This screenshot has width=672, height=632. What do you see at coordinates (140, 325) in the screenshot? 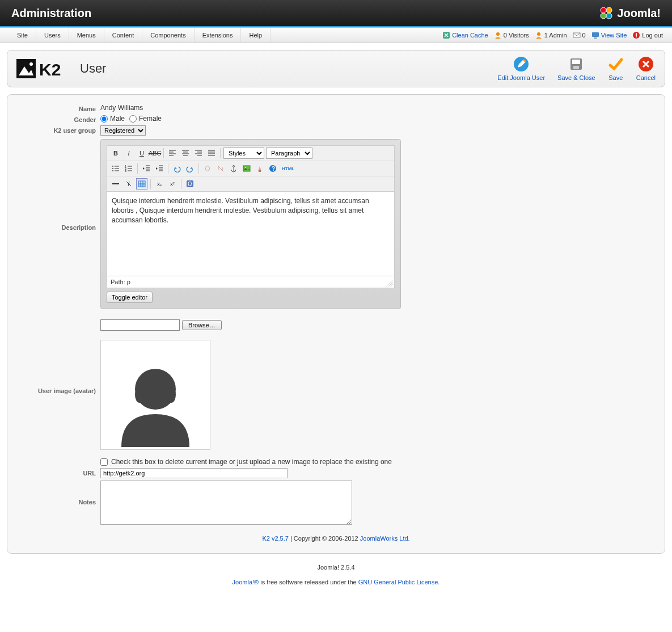
I see `file-path-input` at bounding box center [140, 325].